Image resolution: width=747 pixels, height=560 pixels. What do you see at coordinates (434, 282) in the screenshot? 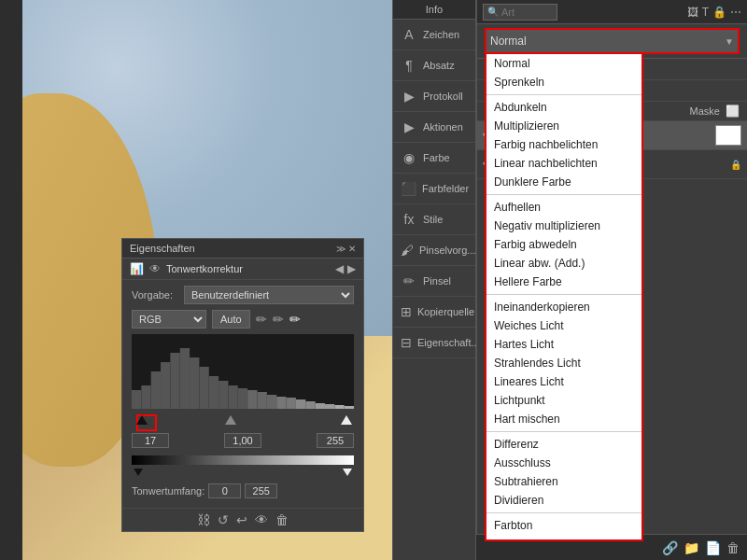
I see `sidebar-item-pinsel: ✏ Pinsel` at bounding box center [434, 282].